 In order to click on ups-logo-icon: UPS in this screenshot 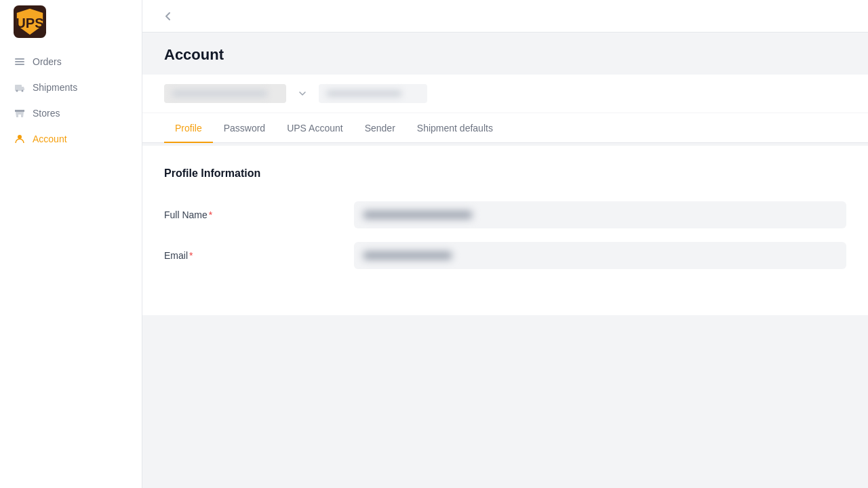, I will do `click(30, 22)`.